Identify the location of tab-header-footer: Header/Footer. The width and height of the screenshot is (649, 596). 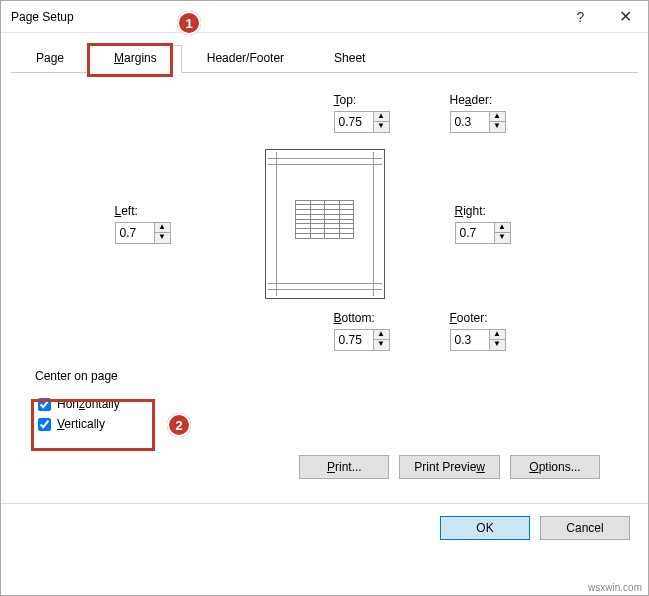
(246, 58).